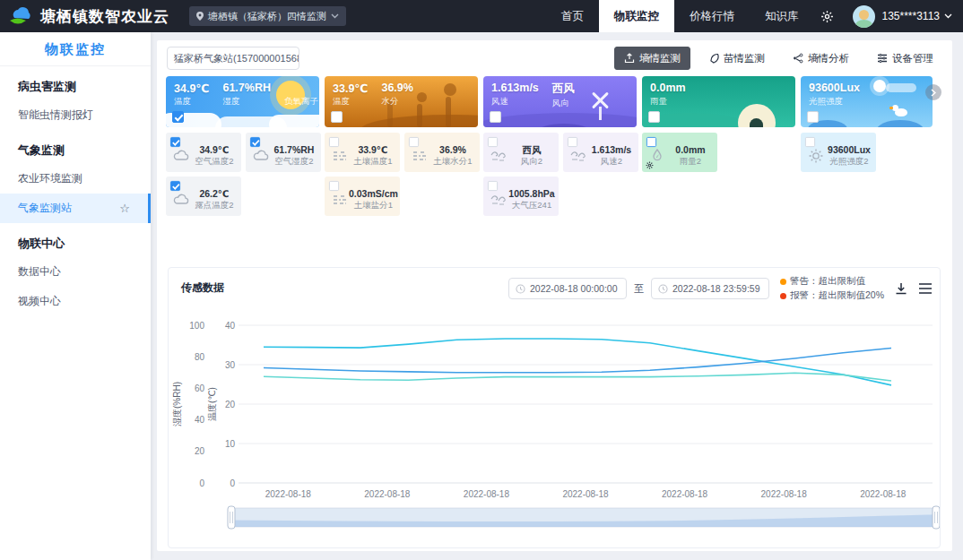 The image size is (963, 560). I want to click on card-checkbox-wind, so click(495, 116).